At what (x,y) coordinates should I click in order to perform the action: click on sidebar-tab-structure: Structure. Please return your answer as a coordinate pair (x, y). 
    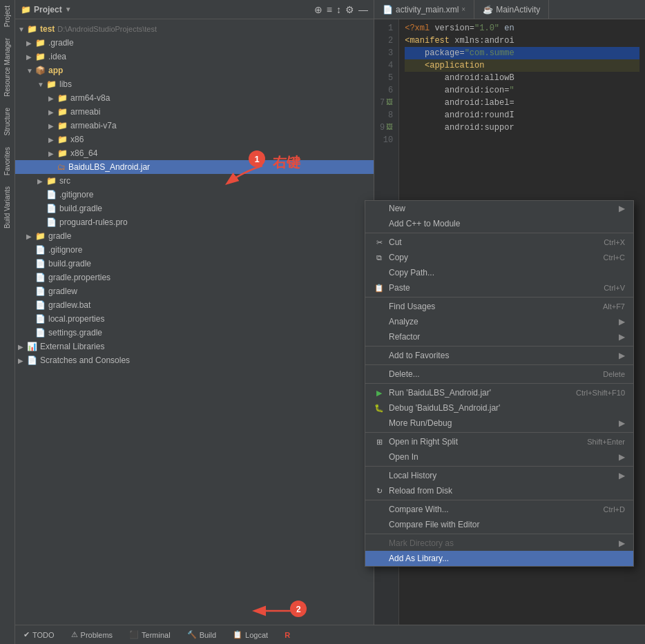
    Looking at the image, I should click on (7, 121).